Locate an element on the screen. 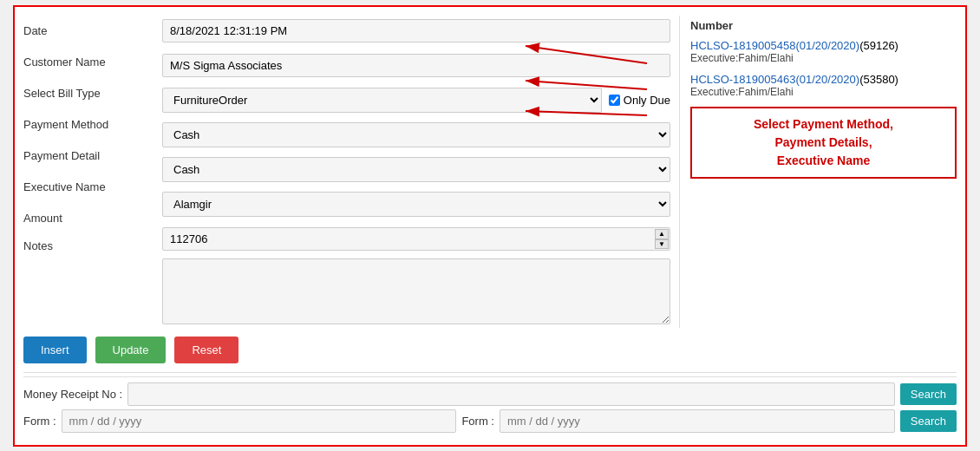  bill-suffix-2: (53580) is located at coordinates (879, 80).